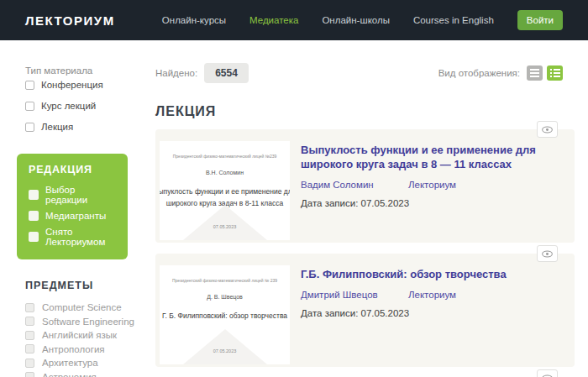  What do you see at coordinates (73, 237) in the screenshot?
I see `filter-shot-by-lektorium: Снято Лекториумом` at bounding box center [73, 237].